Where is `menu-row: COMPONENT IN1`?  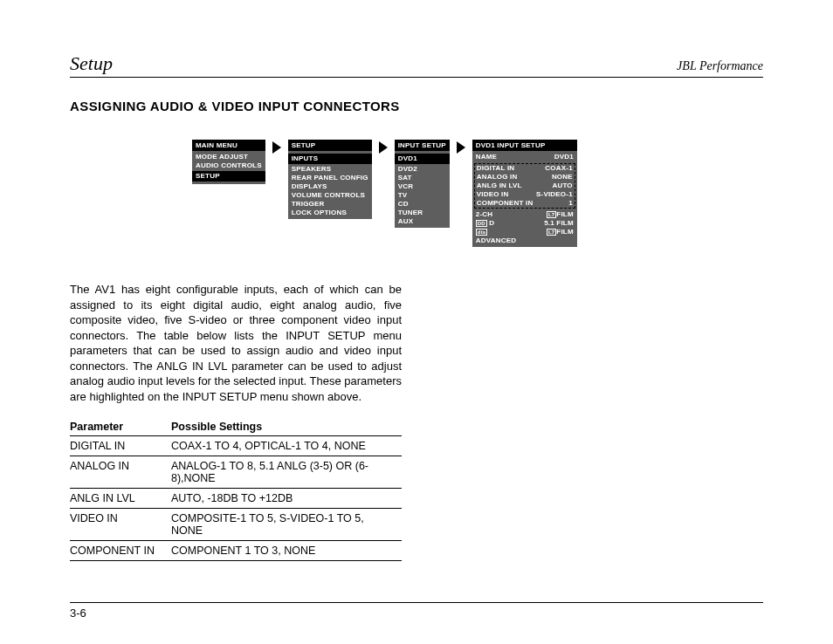 menu-row: COMPONENT IN1 is located at coordinates (525, 203).